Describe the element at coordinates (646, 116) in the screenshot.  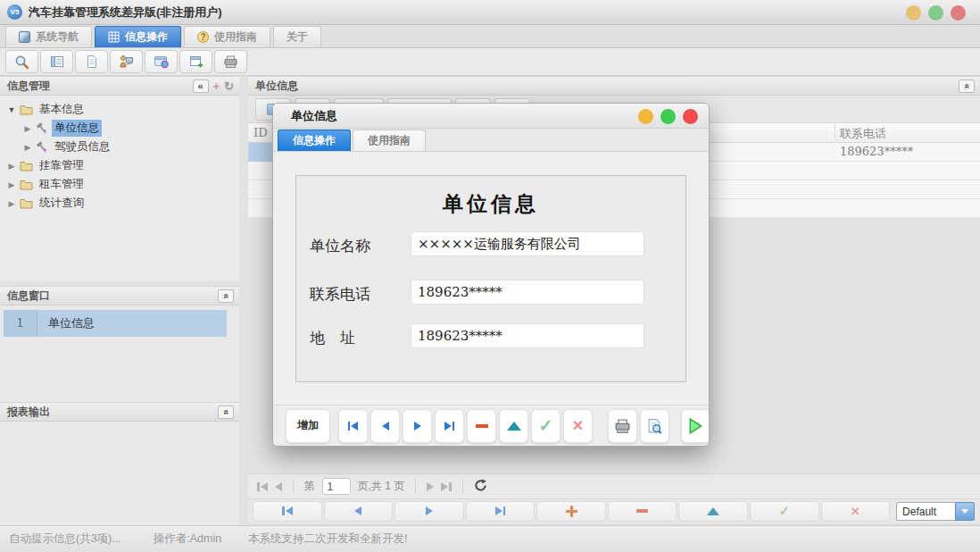
I see `dialog-minimize-button` at that location.